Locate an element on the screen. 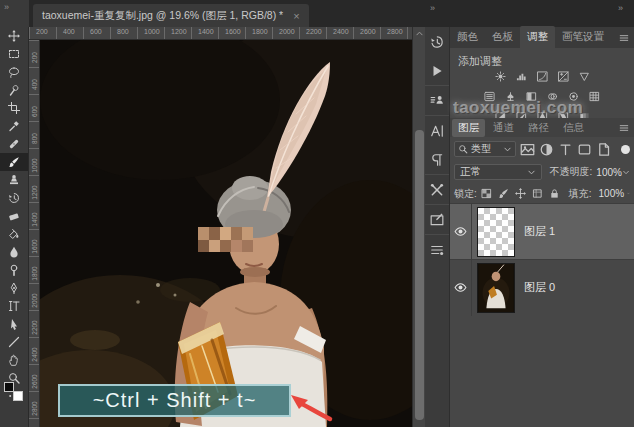  document-tab-title: taoxuemei-重复复制.jpg @ 19.6% (图层 1, RGB/8)… is located at coordinates (162, 16).